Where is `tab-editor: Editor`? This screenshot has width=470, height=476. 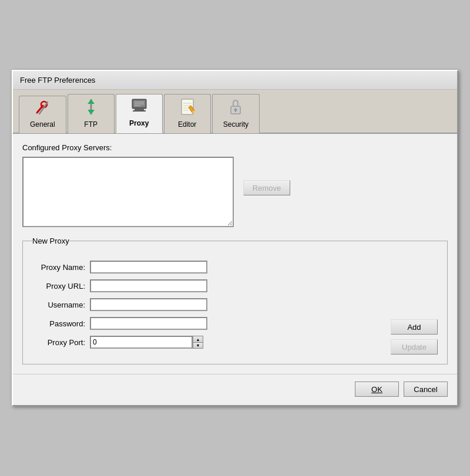
tab-editor: Editor is located at coordinates (187, 114).